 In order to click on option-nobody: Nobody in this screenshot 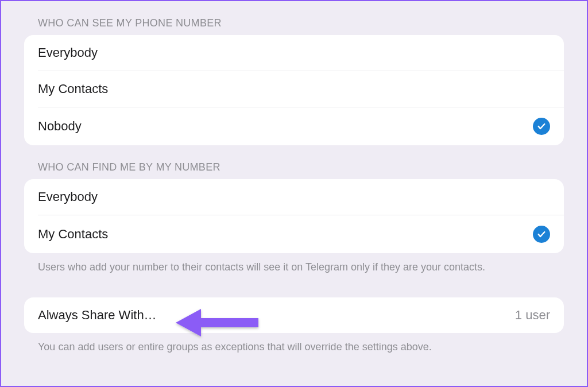, I will do `click(301, 126)`.